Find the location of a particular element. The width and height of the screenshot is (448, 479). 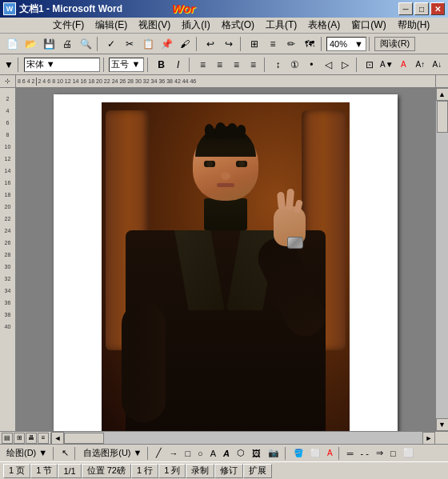

font-color-draw-button: A is located at coordinates (330, 453).